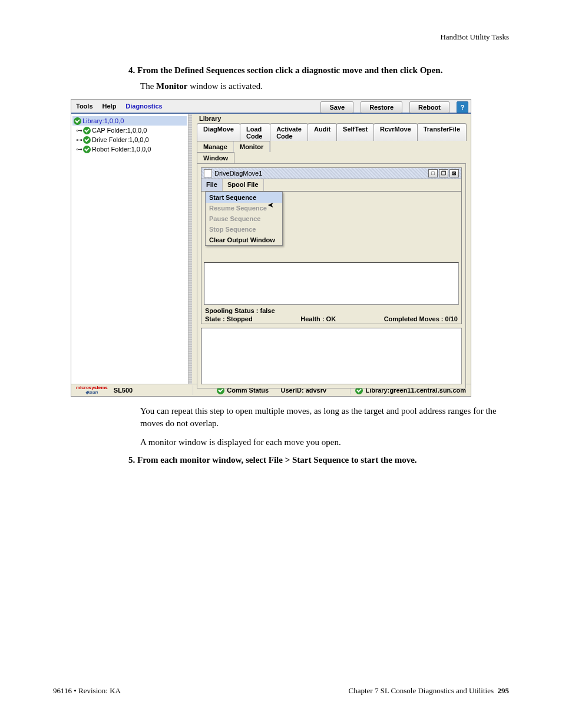 The height and width of the screenshot is (728, 562). Describe the element at coordinates (433, 173) in the screenshot. I see `minimize-icon: □` at that location.